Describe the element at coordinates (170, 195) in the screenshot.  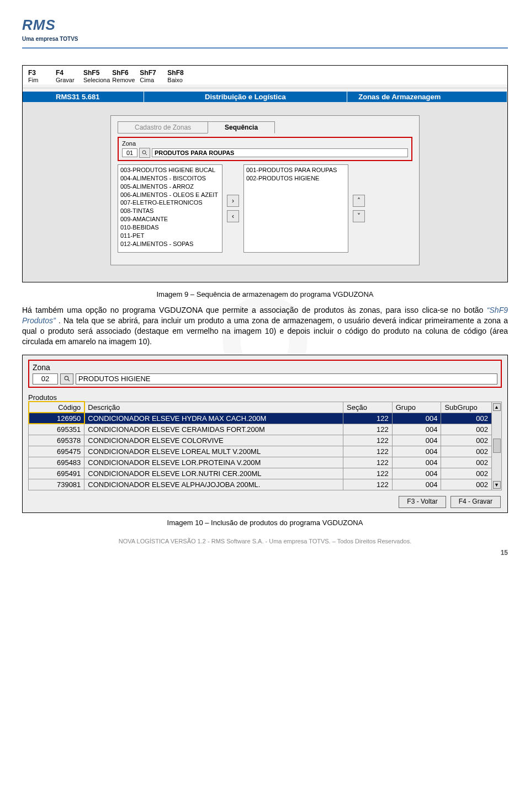
I see `list-item: 006-ALIMENTOS - OLEOS E AZEIT` at that location.